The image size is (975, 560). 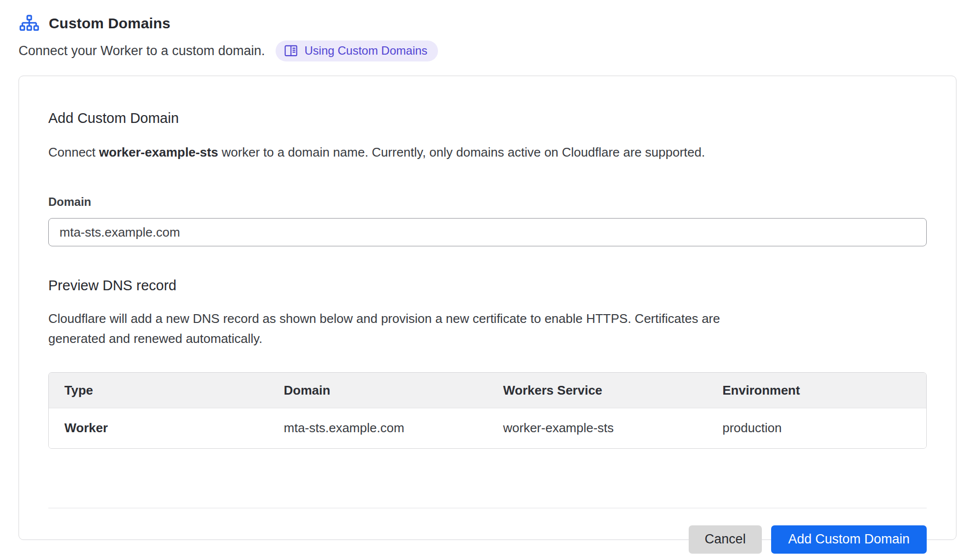 I want to click on preview-description: Cloudflare will add a new DNS record as …, so click(x=413, y=329).